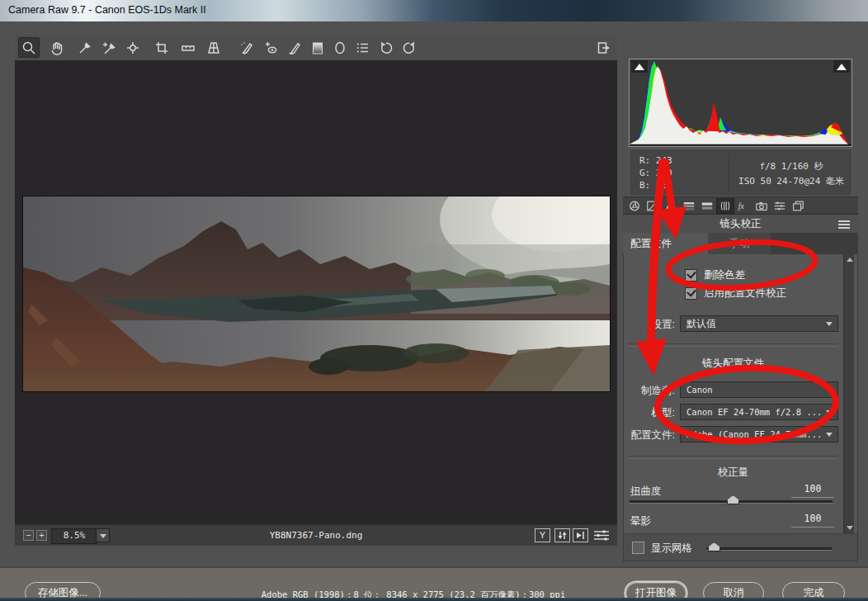 This screenshot has height=601, width=868. What do you see at coordinates (850, 259) in the screenshot?
I see `scroll-up-icon` at bounding box center [850, 259].